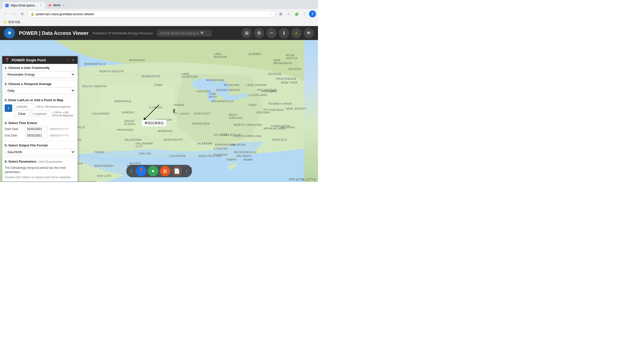 Image resolution: width=636 pixels, height=364 pixels. What do you see at coordinates (272, 33) in the screenshot?
I see `pencil-icon: ✏` at bounding box center [272, 33].